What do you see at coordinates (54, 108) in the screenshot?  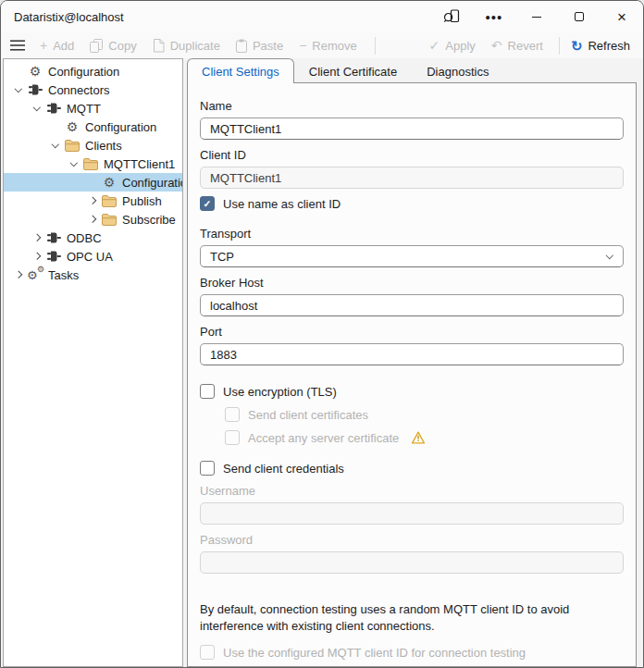 I see `plug-icon` at bounding box center [54, 108].